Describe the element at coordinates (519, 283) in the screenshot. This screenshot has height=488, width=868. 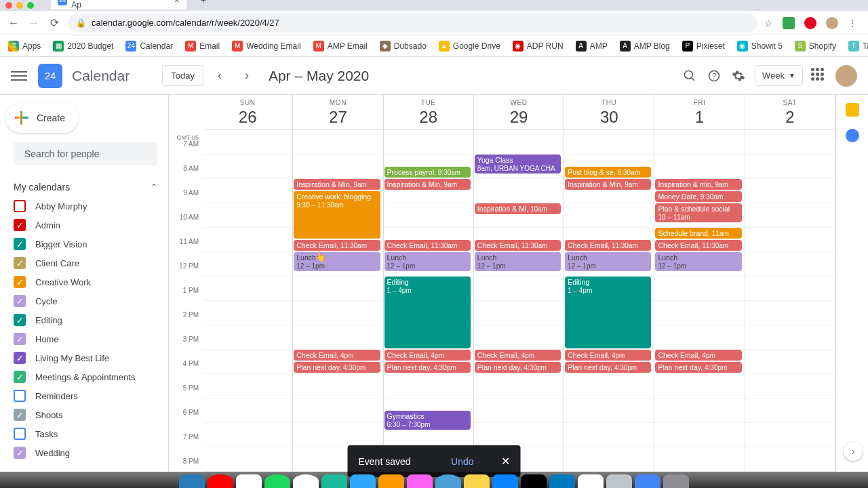
I see `day-column: WED29Yoga Class8am, URBAN YOGA CHAInspir…` at that location.